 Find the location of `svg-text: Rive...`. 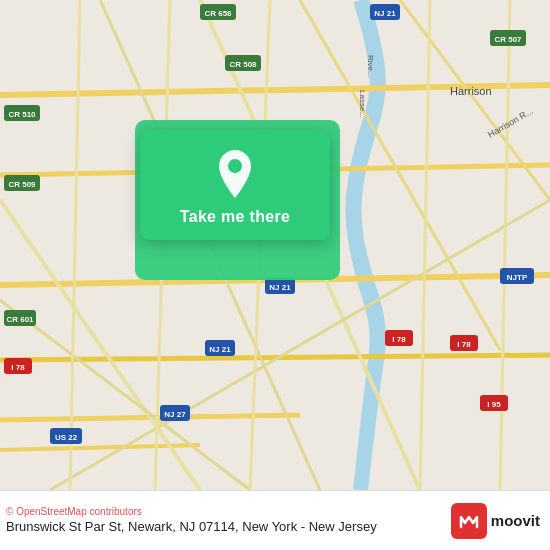

svg-text: Rive... is located at coordinates (370, 66).